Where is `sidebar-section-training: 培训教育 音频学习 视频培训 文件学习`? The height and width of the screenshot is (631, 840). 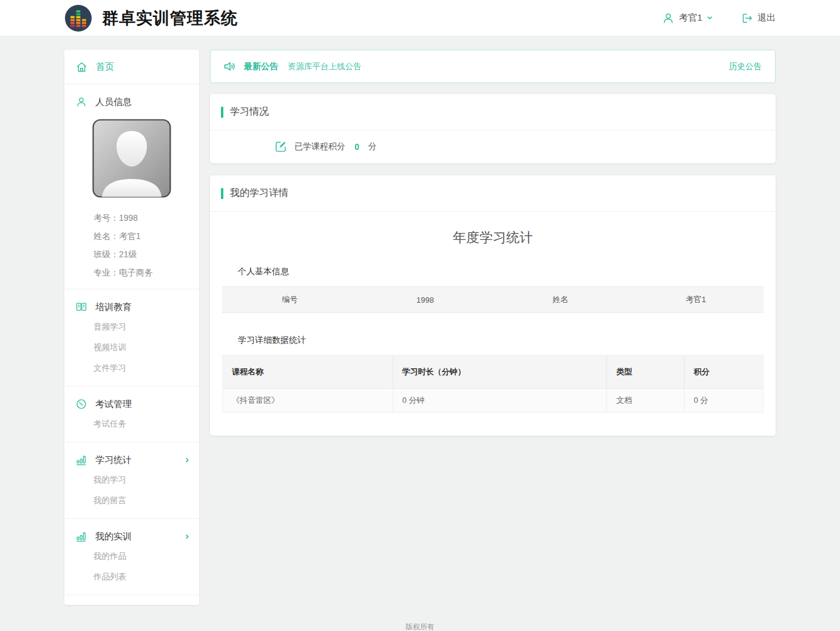
sidebar-section-training: 培训教育 音频学习 视频培训 文件学习 is located at coordinates (132, 338).